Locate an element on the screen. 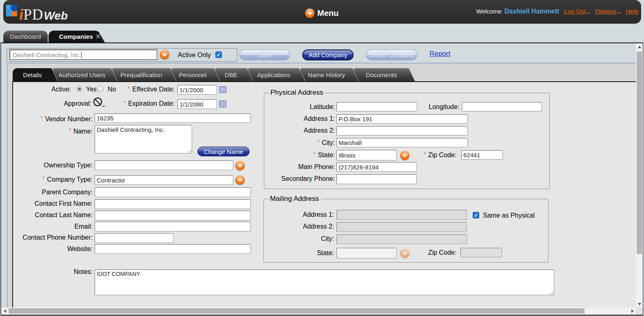 This screenshot has height=316, width=644. secondary-phone-label: Secondary Phone: is located at coordinates (299, 179).